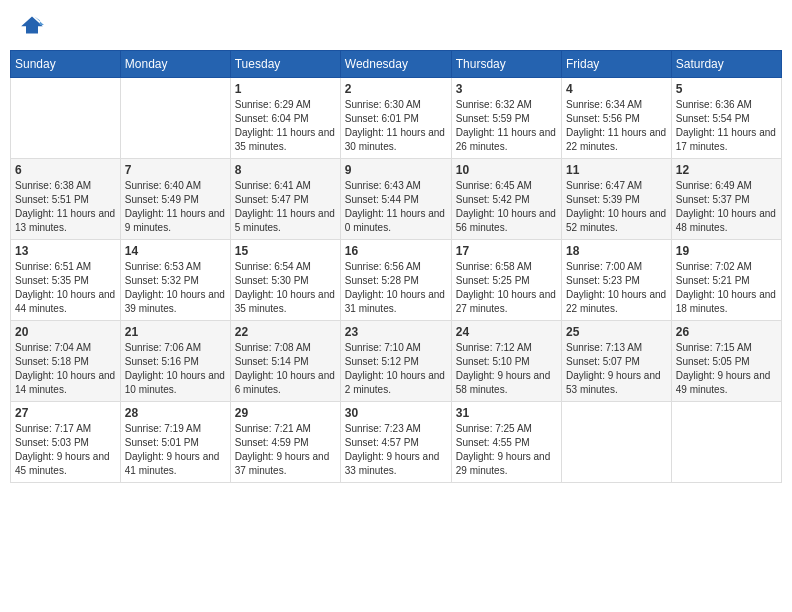  I want to click on day-info: Sunrise: 6:58 AMSunset: 5:25 PMDaylight:…, so click(506, 288).